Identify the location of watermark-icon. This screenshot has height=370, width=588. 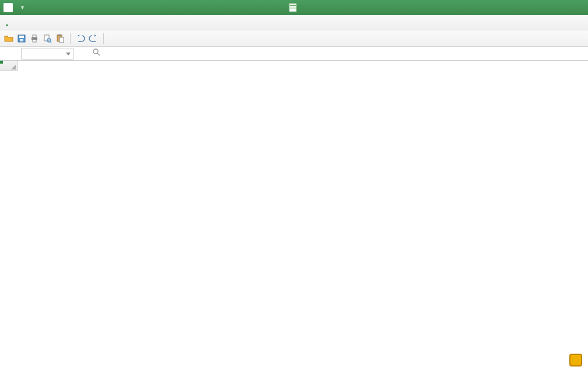
(576, 360).